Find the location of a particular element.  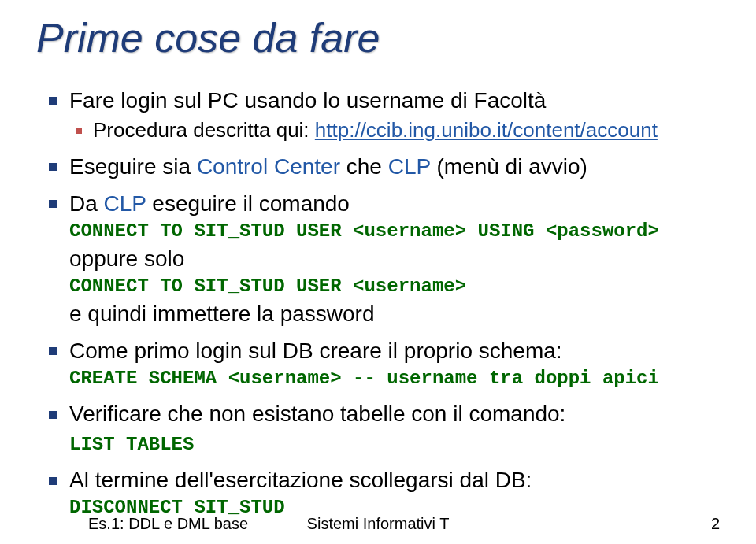

footer-left: Es.1: DDL e DML base is located at coordinates (169, 524).